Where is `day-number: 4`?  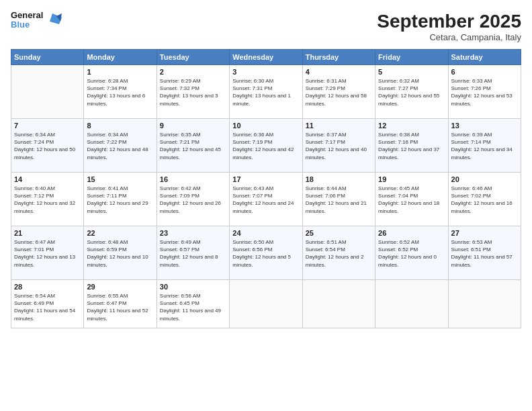 day-number: 4 is located at coordinates (339, 72).